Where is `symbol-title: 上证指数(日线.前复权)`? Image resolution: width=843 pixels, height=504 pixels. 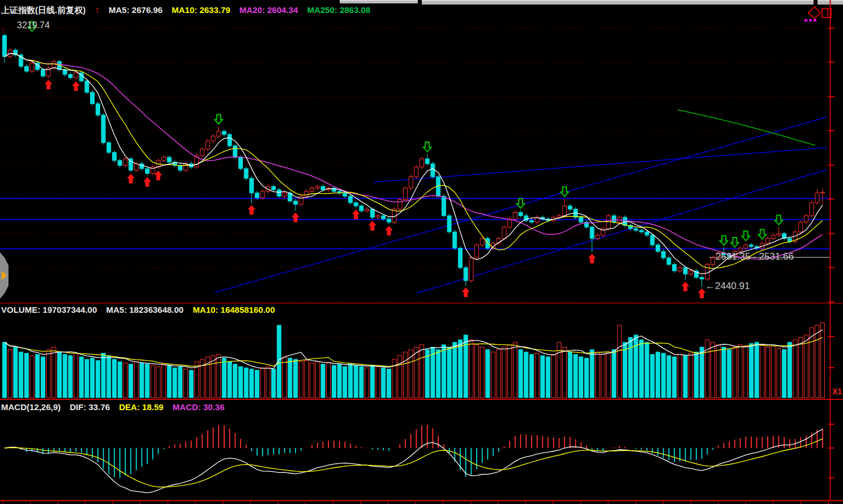 symbol-title: 上证指数(日线.前复权) is located at coordinates (43, 10).